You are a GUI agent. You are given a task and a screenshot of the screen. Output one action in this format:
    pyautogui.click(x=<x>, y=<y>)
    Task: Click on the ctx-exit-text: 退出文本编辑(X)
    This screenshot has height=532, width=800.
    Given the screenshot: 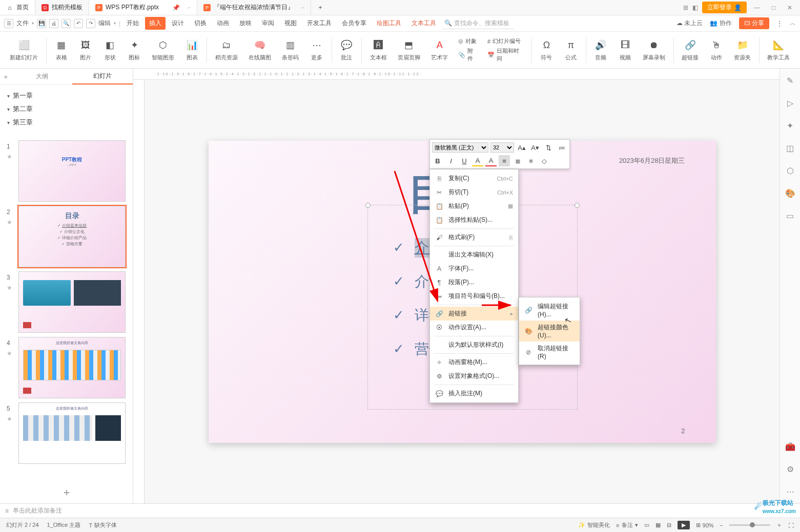 What is the action you would take?
    pyautogui.click(x=474, y=255)
    